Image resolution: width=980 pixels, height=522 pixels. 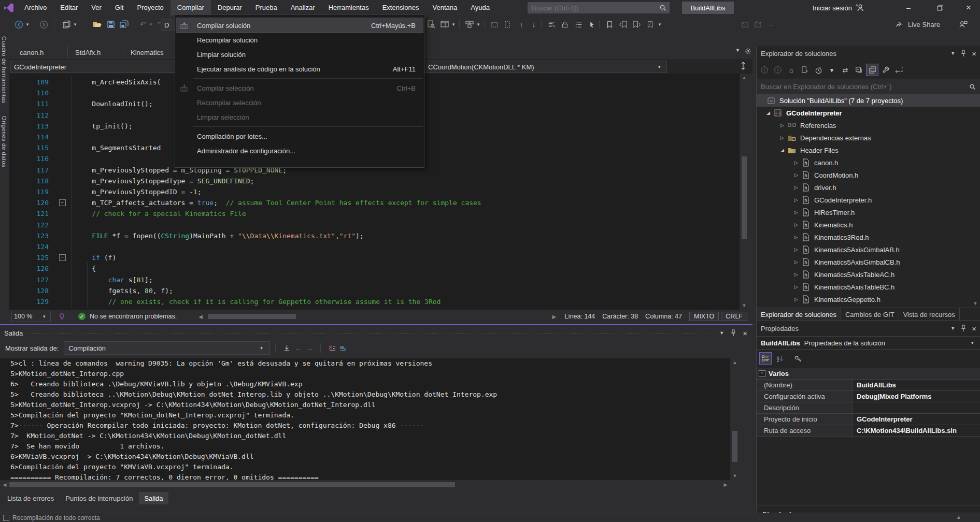 I want to click on collapse-all-icon, so click(x=859, y=70).